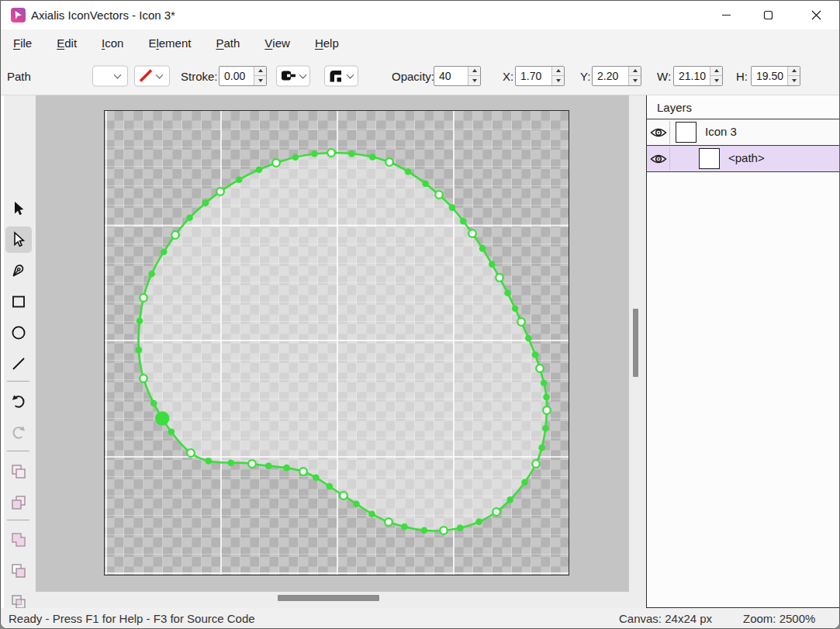  What do you see at coordinates (278, 43) in the screenshot?
I see `menu-view: View` at bounding box center [278, 43].